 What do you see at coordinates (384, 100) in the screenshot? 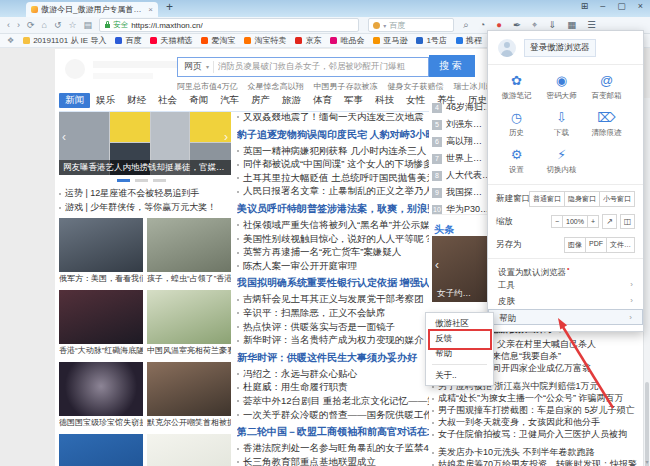
I see `category-tab: 科技` at bounding box center [384, 100].